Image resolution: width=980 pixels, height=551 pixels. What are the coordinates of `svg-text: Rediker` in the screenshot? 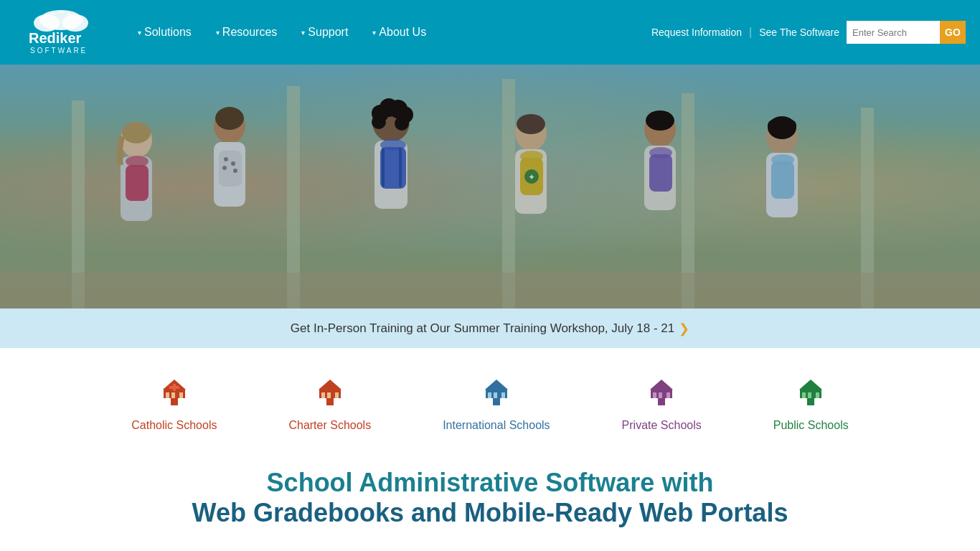 It's located at (55, 38).